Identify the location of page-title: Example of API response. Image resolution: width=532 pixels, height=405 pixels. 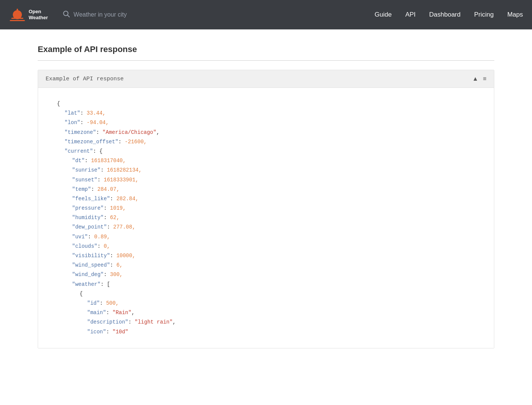
(266, 49).